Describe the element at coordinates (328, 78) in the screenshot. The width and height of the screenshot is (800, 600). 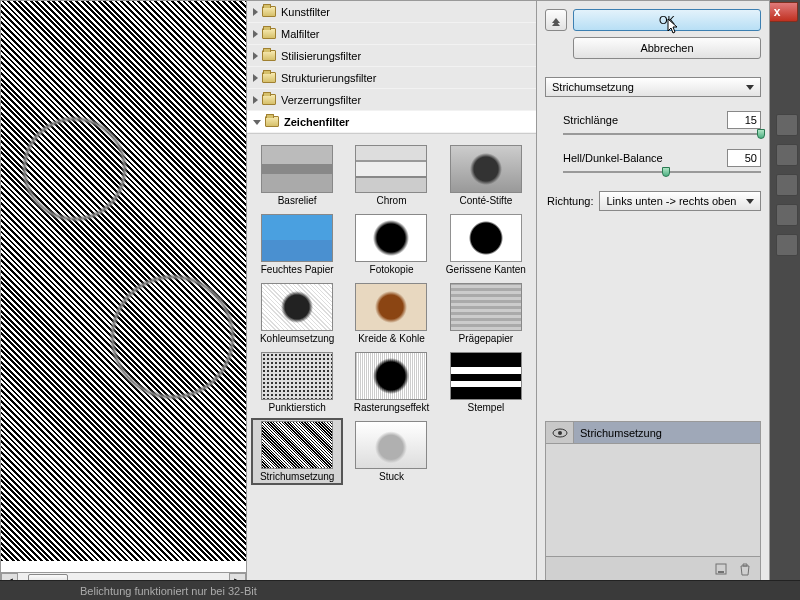
I see `category-label: Strukturierungsfilter` at that location.